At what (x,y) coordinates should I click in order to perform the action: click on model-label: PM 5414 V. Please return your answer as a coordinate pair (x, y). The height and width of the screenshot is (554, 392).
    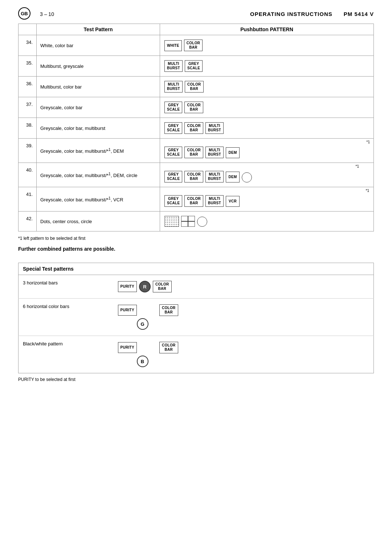
    Looking at the image, I should click on (359, 14).